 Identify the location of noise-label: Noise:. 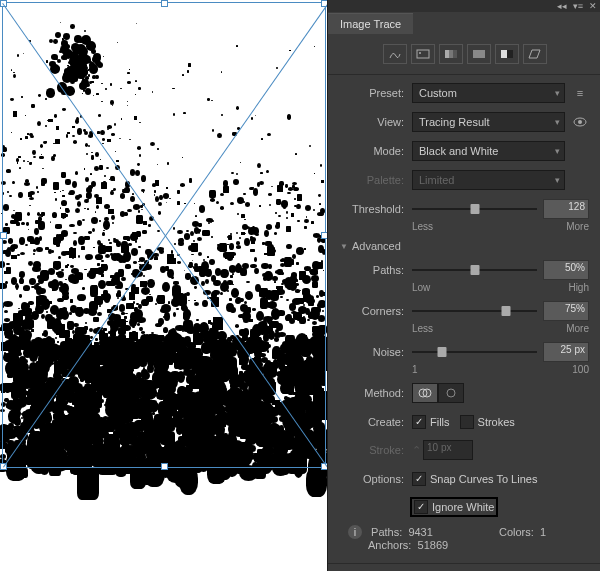
(376, 352).